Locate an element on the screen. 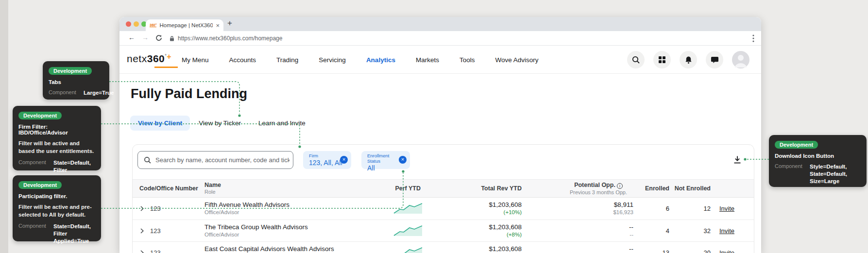  search-box is located at coordinates (216, 160).